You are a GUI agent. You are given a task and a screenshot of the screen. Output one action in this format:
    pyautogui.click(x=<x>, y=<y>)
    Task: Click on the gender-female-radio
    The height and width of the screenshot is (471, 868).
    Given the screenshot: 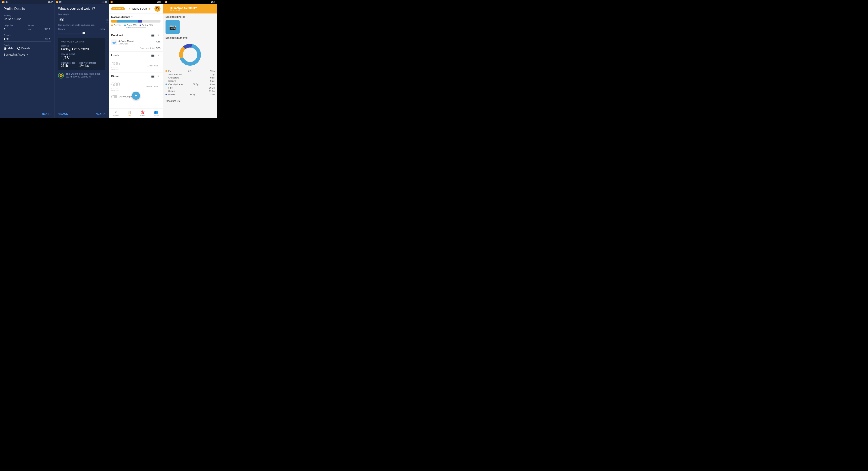 What is the action you would take?
    pyautogui.click(x=19, y=48)
    